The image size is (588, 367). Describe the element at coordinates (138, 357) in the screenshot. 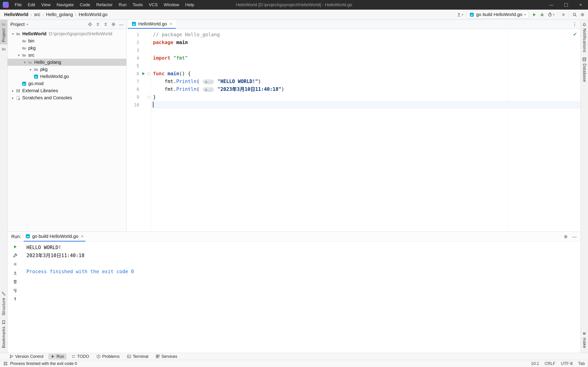

I see `tool-window-button-terminal: Terminal` at that location.